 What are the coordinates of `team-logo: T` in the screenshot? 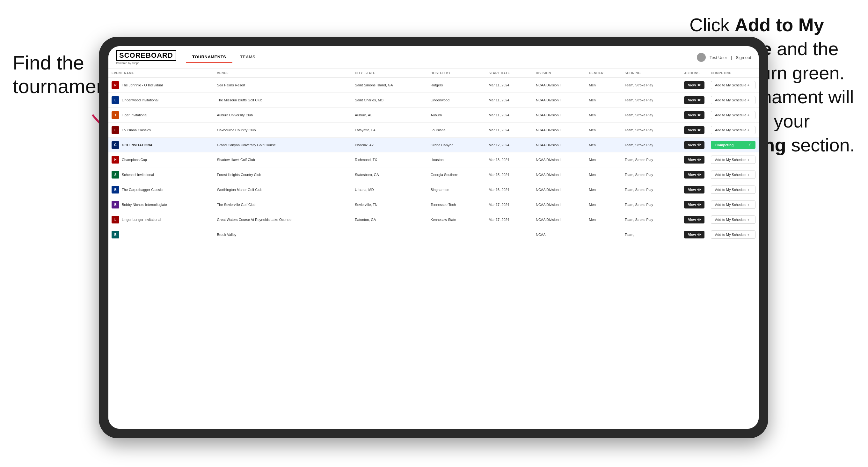 It's located at (115, 115).